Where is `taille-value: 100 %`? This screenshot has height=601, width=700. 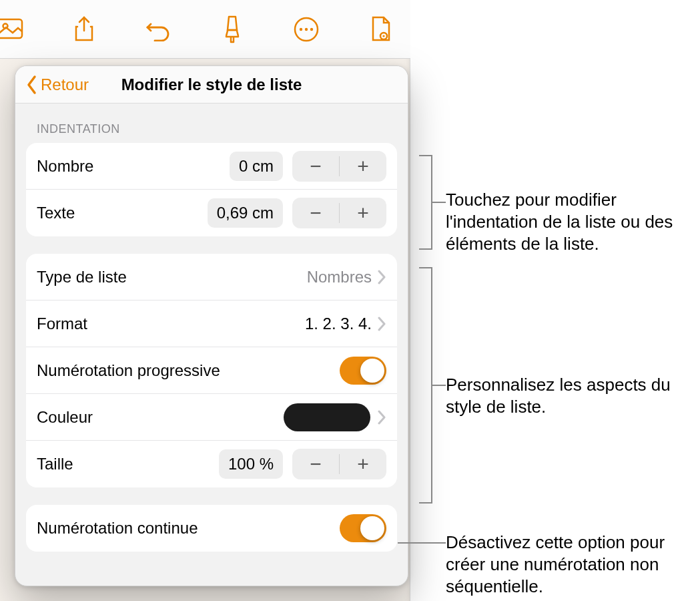 taille-value: 100 % is located at coordinates (251, 464).